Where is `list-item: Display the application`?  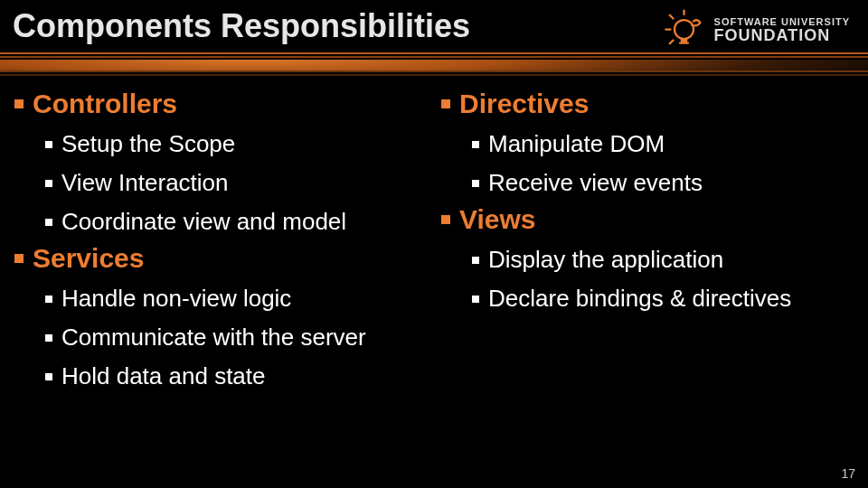
list-item: Display the application is located at coordinates (670, 260).